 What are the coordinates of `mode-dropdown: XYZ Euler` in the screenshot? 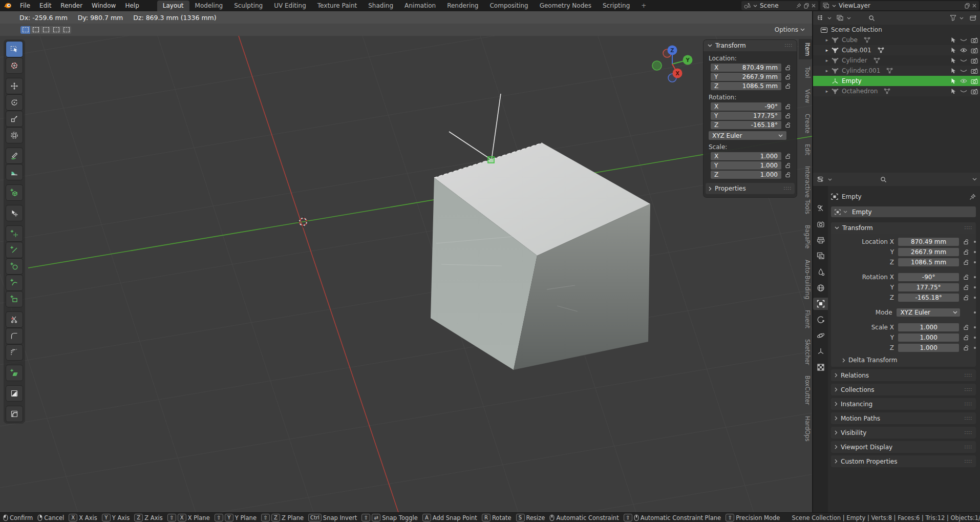 It's located at (928, 312).